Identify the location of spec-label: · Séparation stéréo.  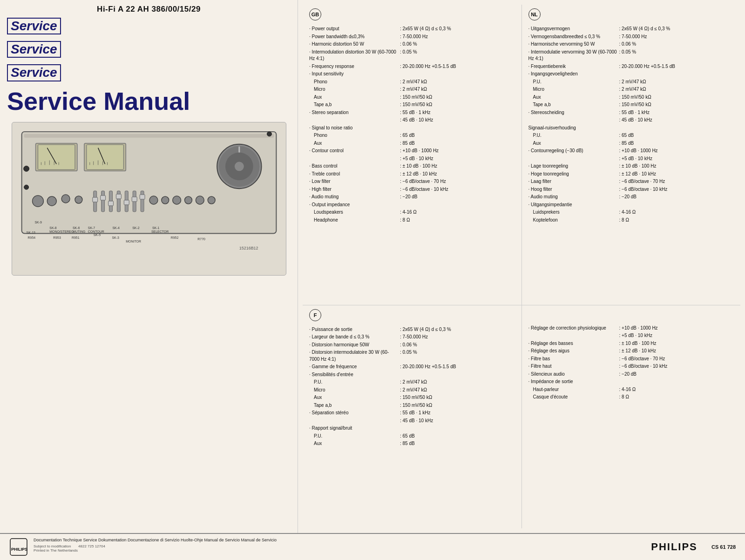
(355, 413).